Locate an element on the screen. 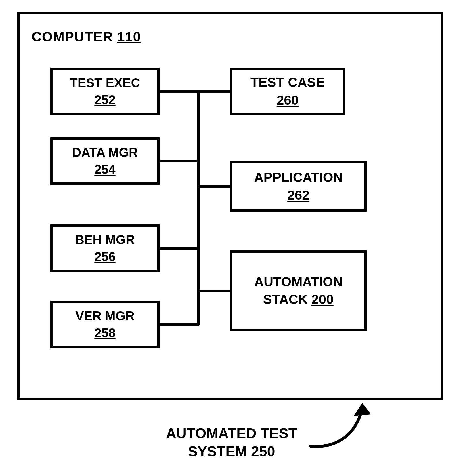  node-beh-mgr-num: 256 is located at coordinates (105, 257).